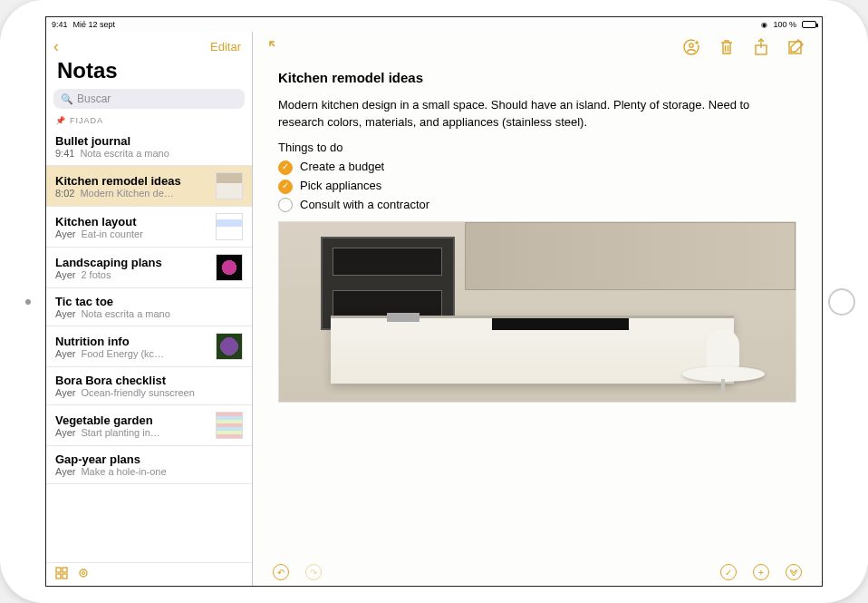 The width and height of the screenshot is (868, 603). What do you see at coordinates (537, 205) in the screenshot?
I see `todo-item: Consult with a contractor` at bounding box center [537, 205].